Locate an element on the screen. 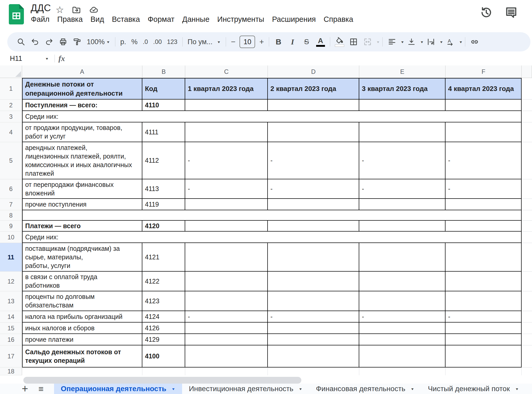 The height and width of the screenshot is (394, 532). code-cell: 4129 is located at coordinates (164, 340).